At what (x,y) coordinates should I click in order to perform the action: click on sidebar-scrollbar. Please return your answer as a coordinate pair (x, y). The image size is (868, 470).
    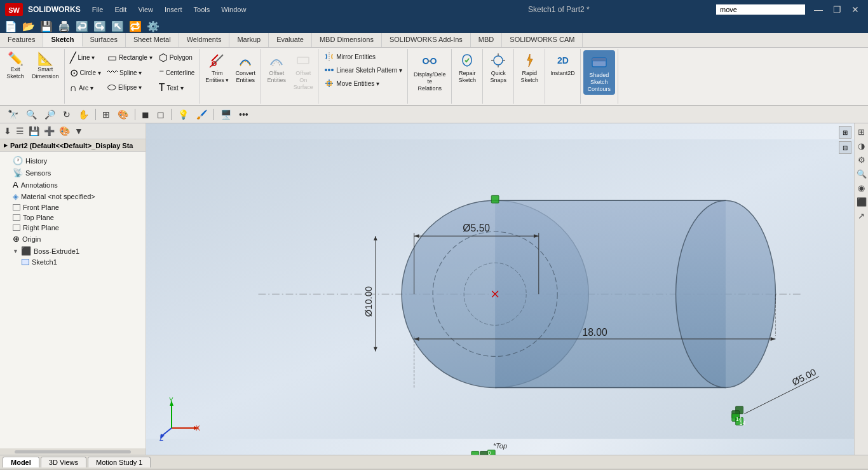
    Looking at the image, I should click on (72, 452).